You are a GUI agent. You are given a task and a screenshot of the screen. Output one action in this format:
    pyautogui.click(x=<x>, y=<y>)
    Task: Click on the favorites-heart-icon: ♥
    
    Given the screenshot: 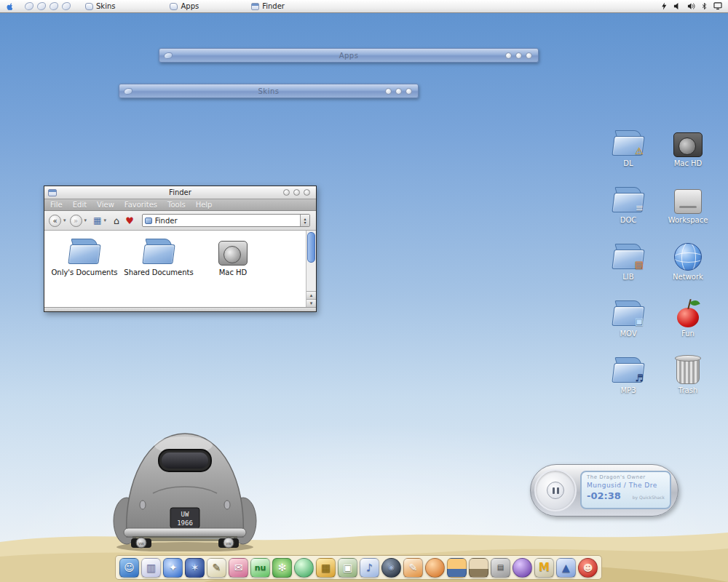 What is the action you would take?
    pyautogui.click(x=130, y=221)
    